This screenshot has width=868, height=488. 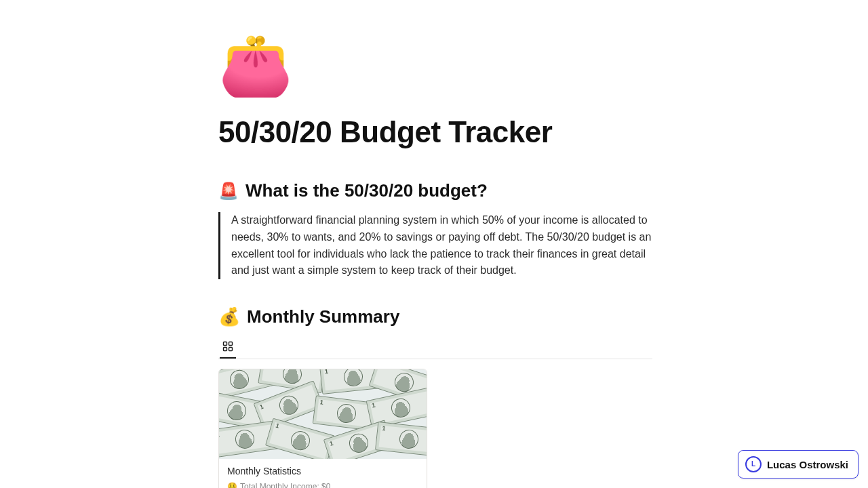 What do you see at coordinates (228, 346) in the screenshot?
I see `gallery-icon` at bounding box center [228, 346].